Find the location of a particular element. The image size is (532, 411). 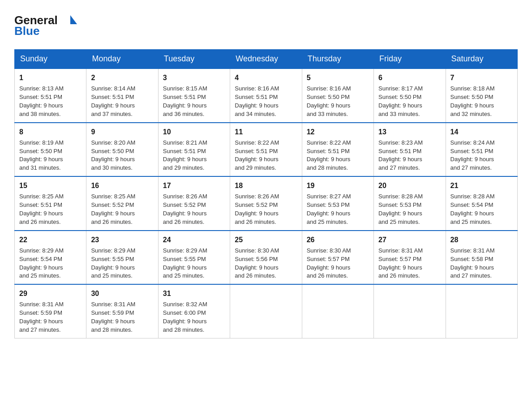

day-cell: 23Sunrise: 8:29 AMSunset: 5:55 PMDayligh… is located at coordinates (122, 258).